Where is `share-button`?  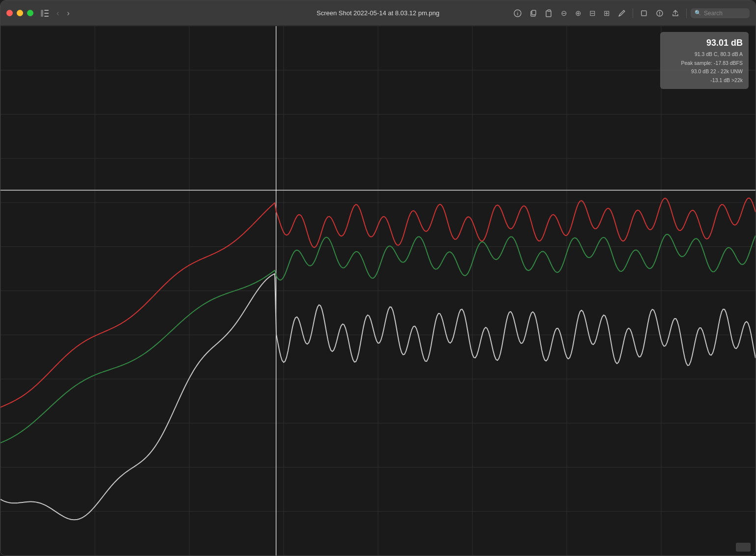
share-button is located at coordinates (675, 13).